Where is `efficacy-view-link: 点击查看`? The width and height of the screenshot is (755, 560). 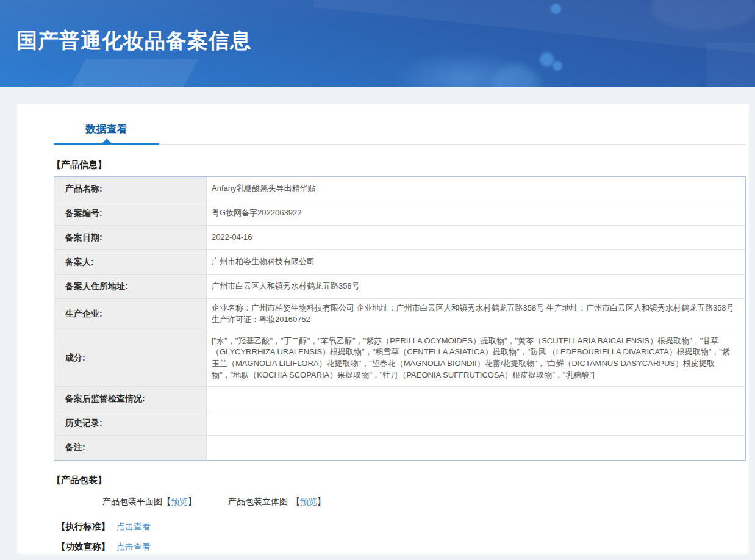
efficacy-view-link: 点击查看 is located at coordinates (134, 547).